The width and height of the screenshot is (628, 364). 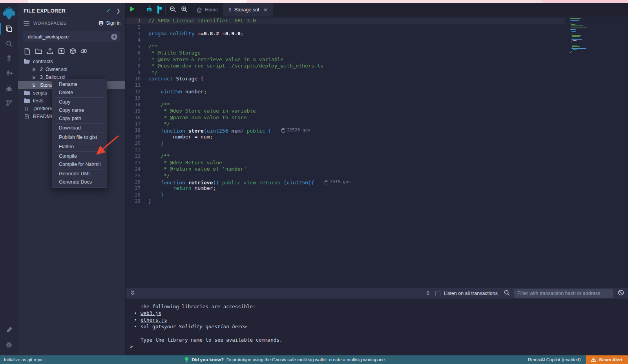 I want to click on transaction-filter-input, so click(x=564, y=293).